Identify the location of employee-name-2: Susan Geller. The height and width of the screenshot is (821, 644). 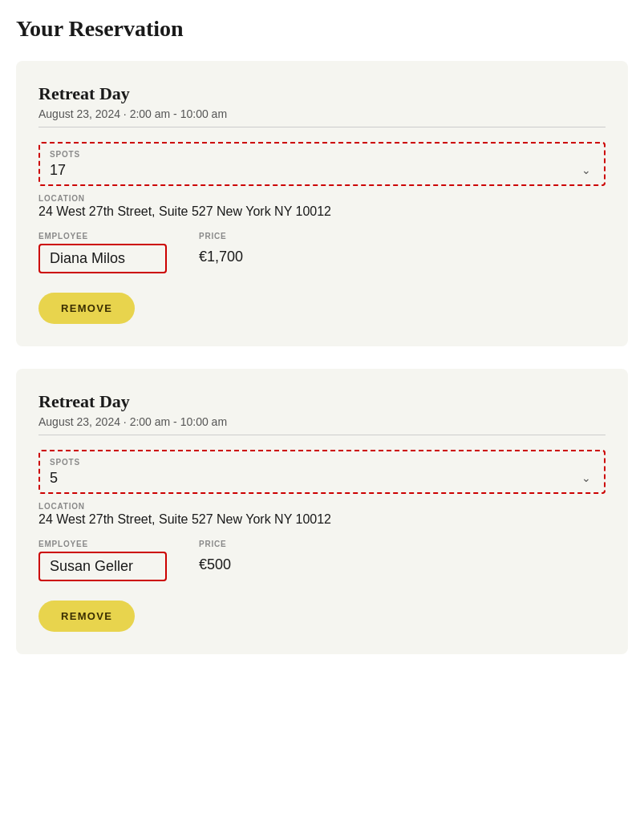
(103, 566).